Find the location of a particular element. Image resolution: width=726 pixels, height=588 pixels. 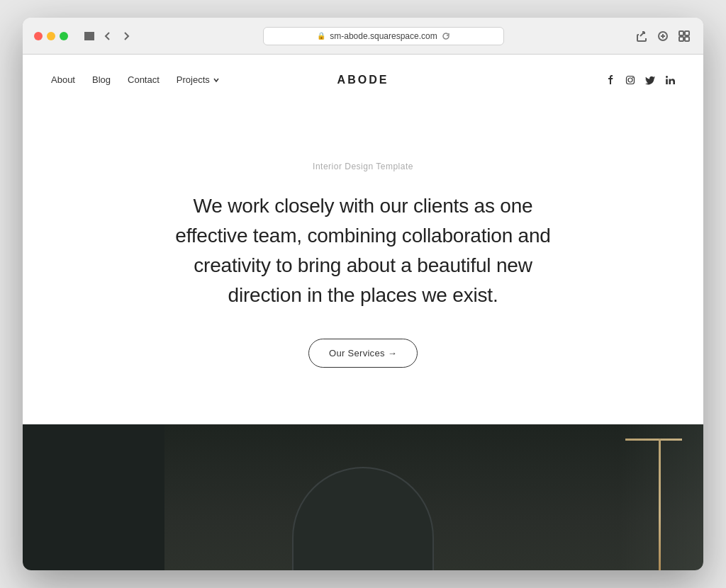

nav-controls is located at coordinates (108, 36).